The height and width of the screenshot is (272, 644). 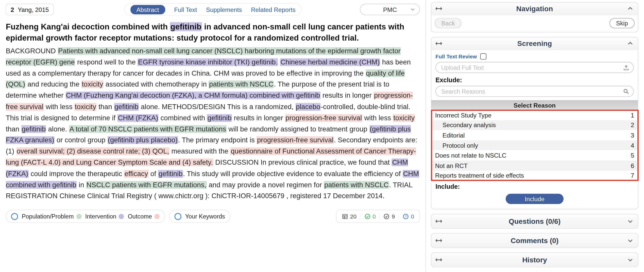 I want to click on stat-included: 0, so click(x=370, y=216).